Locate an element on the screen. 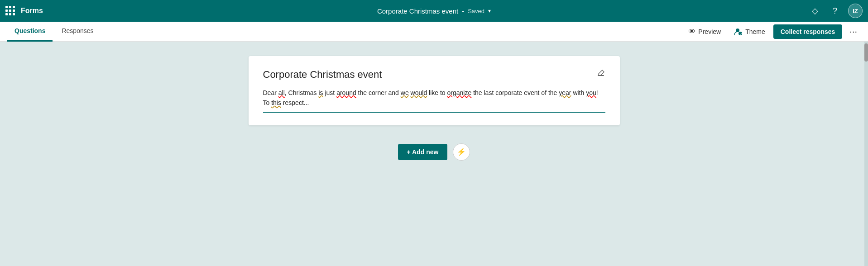  lightning-button: ⚡ is located at coordinates (461, 152).